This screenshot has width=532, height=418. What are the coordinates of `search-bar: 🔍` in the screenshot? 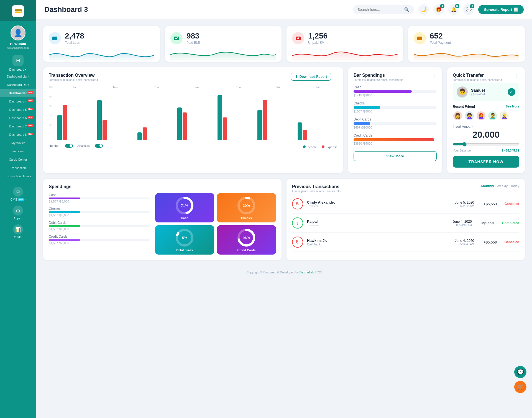 It's located at (383, 9).